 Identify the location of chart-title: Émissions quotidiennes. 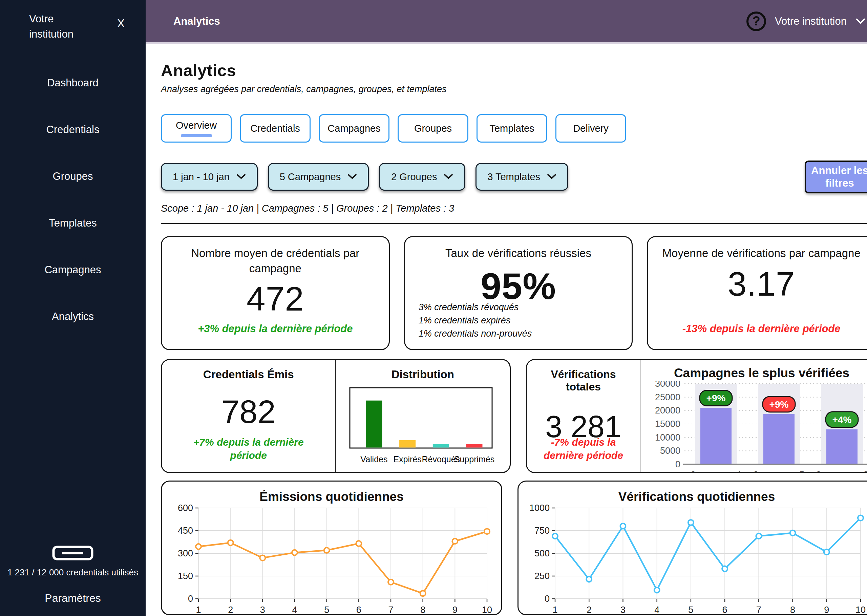
(331, 497).